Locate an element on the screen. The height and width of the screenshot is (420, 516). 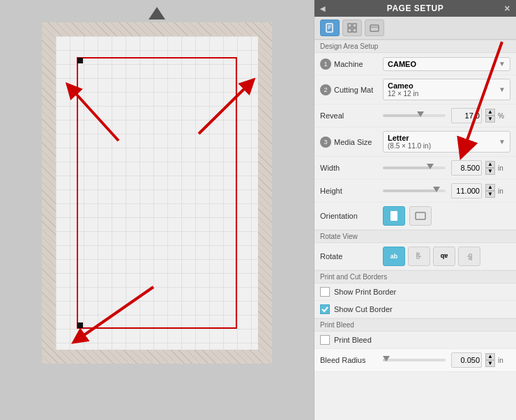
reveal-control: 17.0 ▲ ▼ % is located at coordinates (446, 116).